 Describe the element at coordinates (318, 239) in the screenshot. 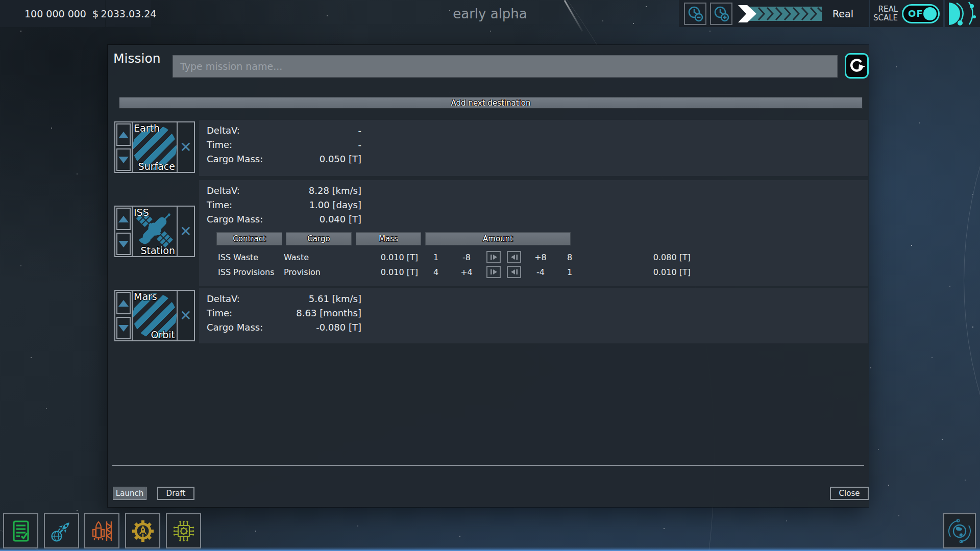

I see `header-cargo-button: Cargo` at that location.